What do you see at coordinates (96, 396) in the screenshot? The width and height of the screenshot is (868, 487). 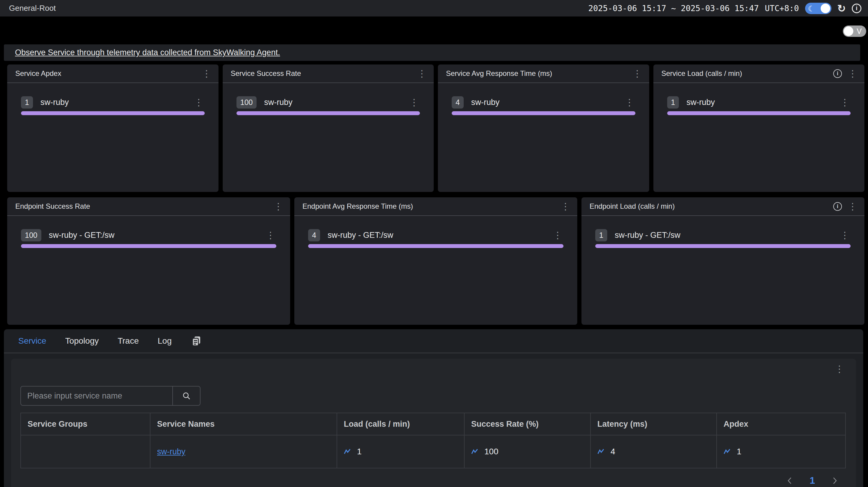 I see `service-search-input` at bounding box center [96, 396].